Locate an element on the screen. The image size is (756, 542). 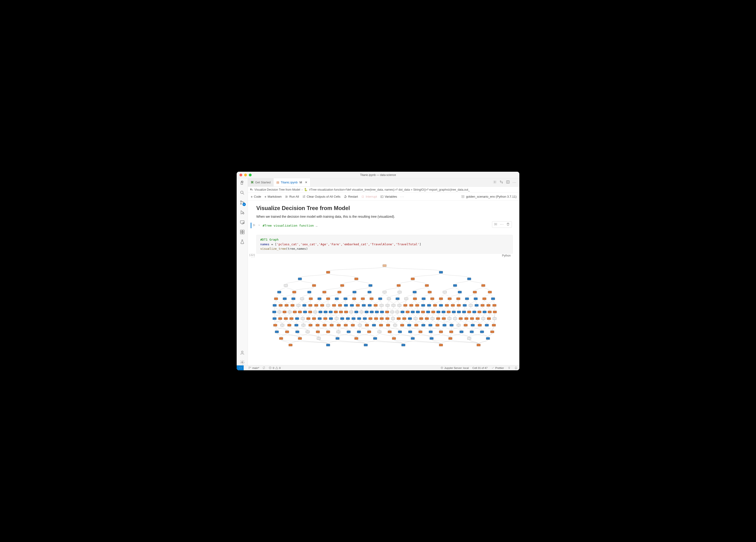
tab-titanic-notebook: ▤ Titanic.ipynb M ✕ is located at coordinates (292, 182).